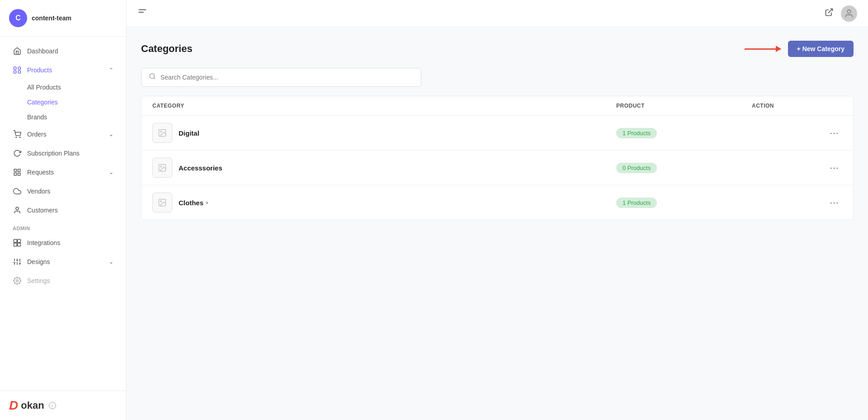 Image resolution: width=868 pixels, height=420 pixels. What do you see at coordinates (17, 51) in the screenshot?
I see `home-icon` at bounding box center [17, 51].